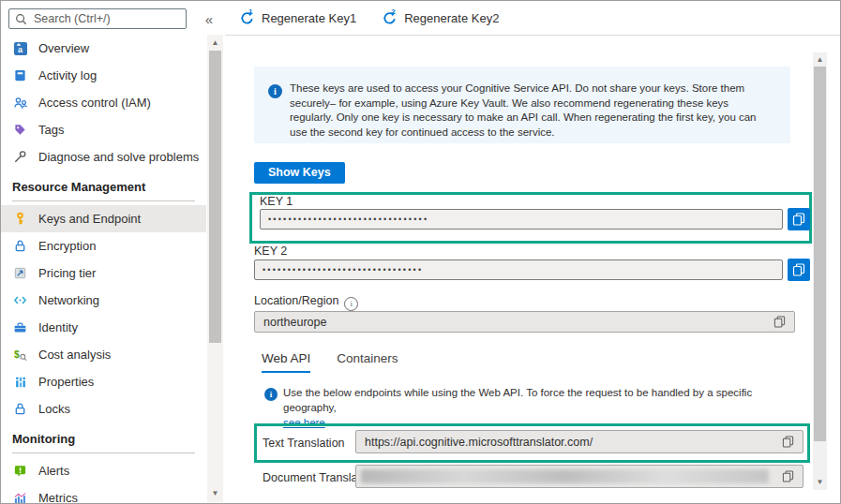 Image resolution: width=841 pixels, height=504 pixels. Describe the element at coordinates (103, 300) in the screenshot. I see `sidebar-item-networking: Networking` at that location.